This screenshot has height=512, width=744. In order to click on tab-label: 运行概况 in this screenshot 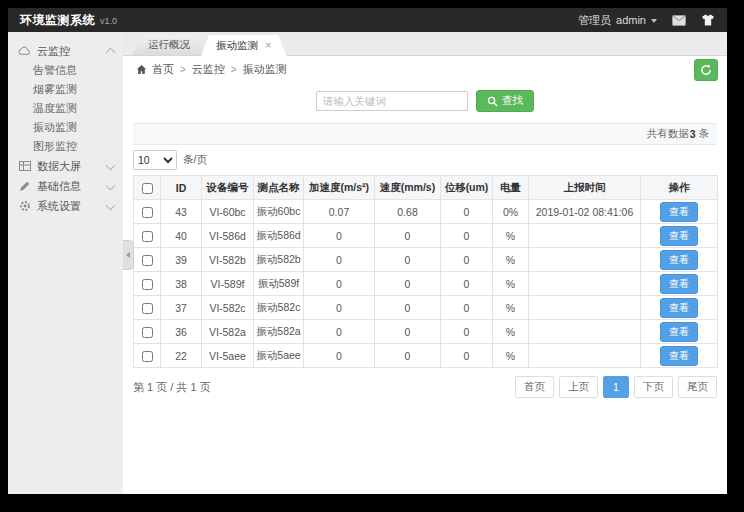, I will do `click(169, 45)`.